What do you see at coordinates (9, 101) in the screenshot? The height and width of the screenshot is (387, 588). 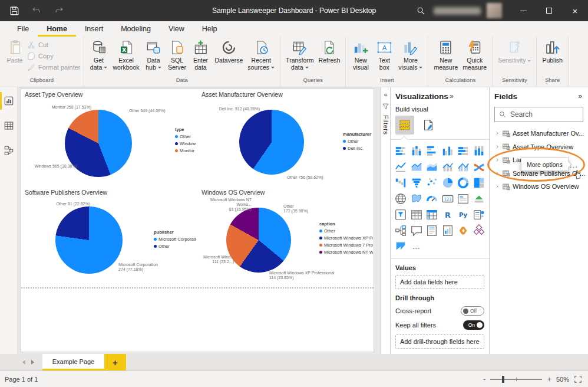 I see `sidebar-report-view-button` at bounding box center [9, 101].